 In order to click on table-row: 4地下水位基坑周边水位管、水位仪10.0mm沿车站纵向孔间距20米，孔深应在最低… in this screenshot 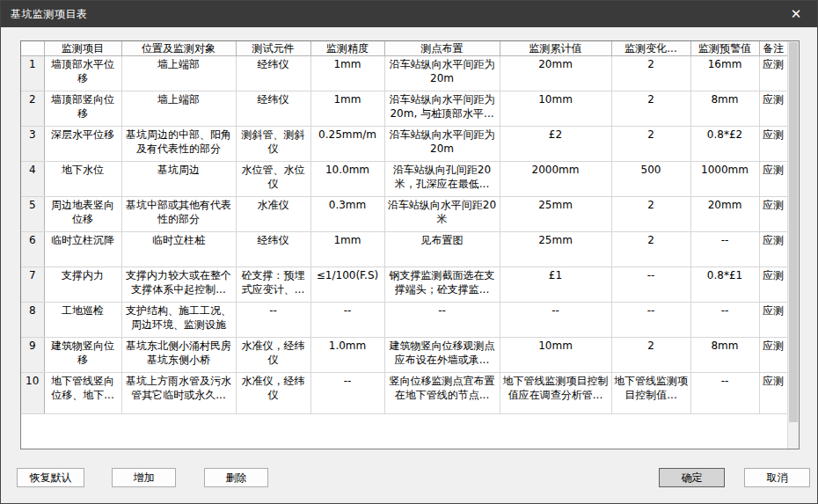, I will do `click(405, 179)`.